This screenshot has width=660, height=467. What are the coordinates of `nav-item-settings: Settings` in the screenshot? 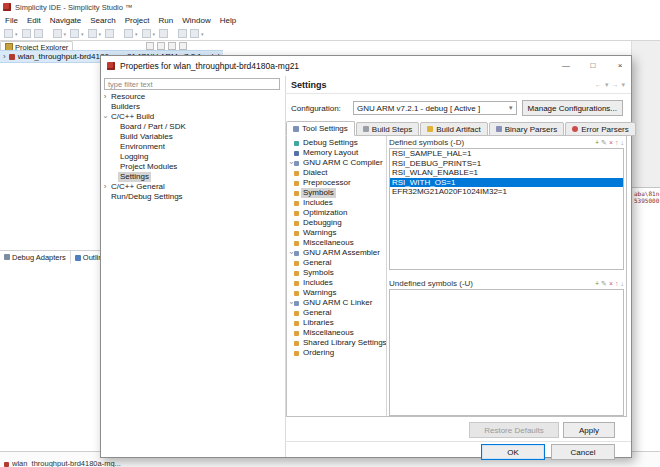 It's located at (193, 177).